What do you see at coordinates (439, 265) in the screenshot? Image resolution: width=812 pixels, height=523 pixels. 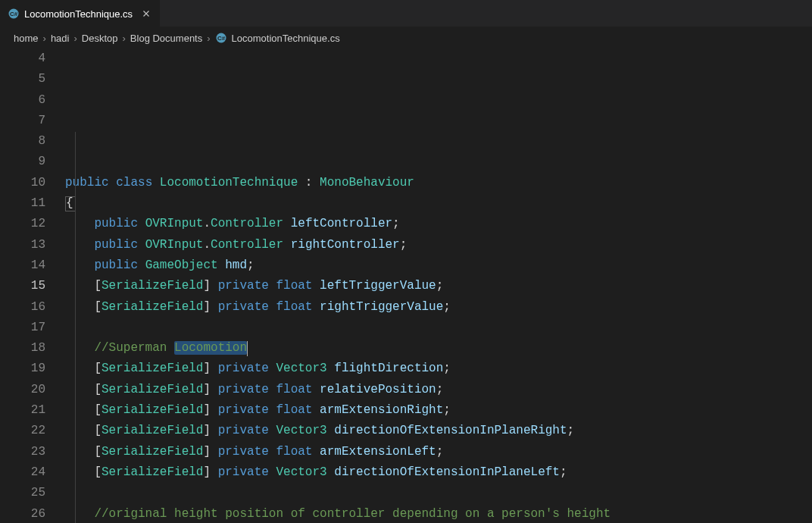 I see `code-line: public GameObject hmd;` at bounding box center [439, 265].